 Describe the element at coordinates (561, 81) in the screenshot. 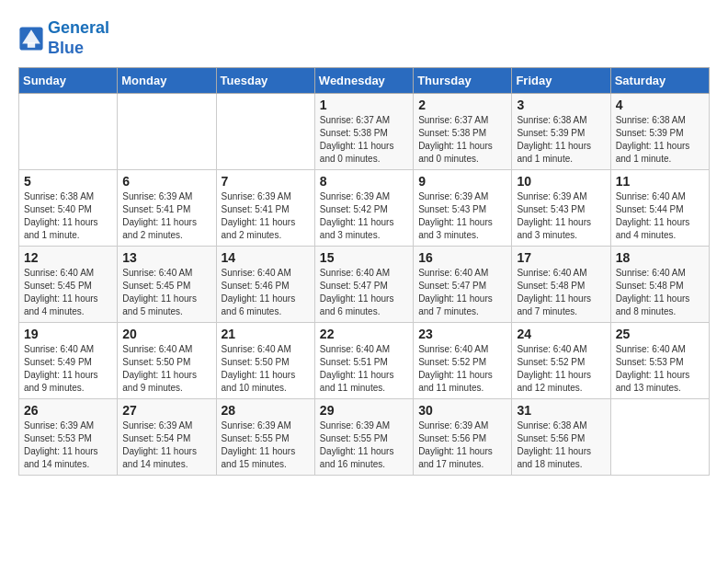

I see `weekday-header-friday: Friday` at that location.